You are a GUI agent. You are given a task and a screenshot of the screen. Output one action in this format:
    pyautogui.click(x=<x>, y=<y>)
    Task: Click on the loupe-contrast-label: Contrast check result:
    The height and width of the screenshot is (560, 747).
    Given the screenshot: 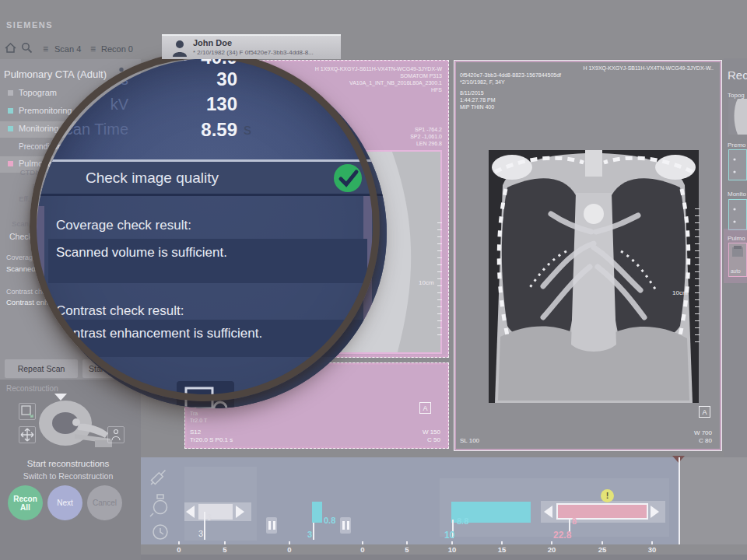 What is the action you would take?
    pyautogui.click(x=120, y=311)
    